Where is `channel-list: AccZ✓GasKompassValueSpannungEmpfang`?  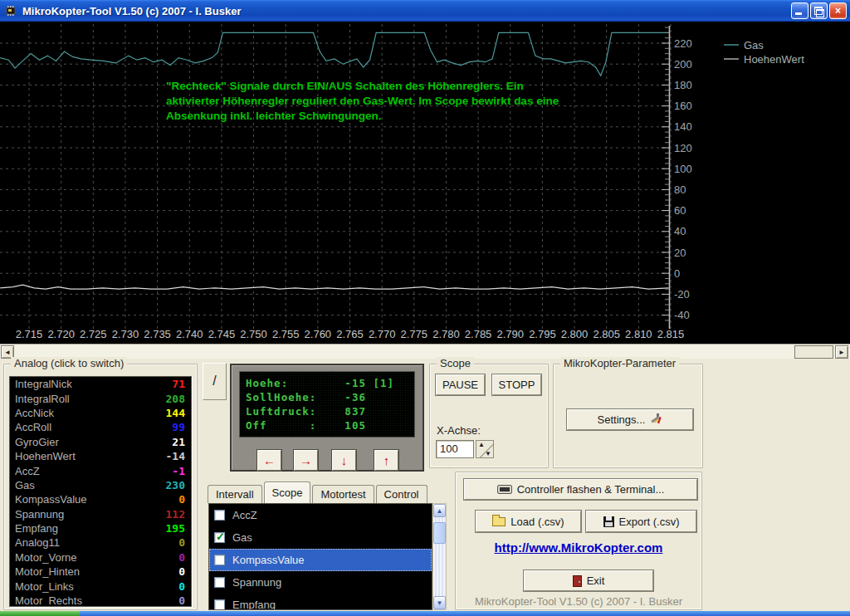 channel-list: AccZ✓GasKompassValueSpannungEmpfang is located at coordinates (320, 556).